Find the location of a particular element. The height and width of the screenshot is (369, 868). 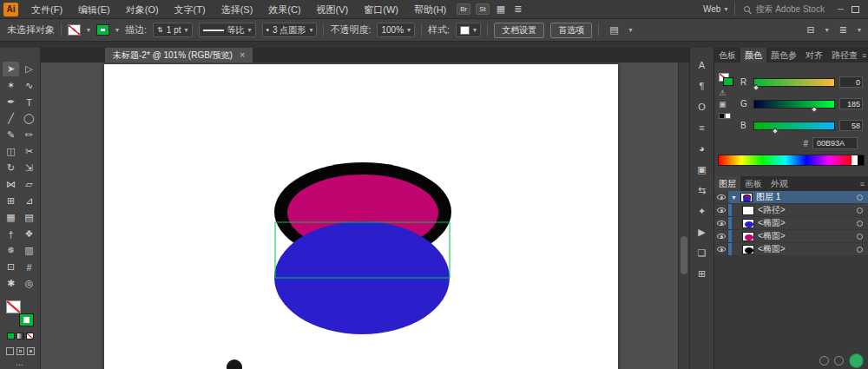

document-setup-button: 文档设置 is located at coordinates (519, 30).